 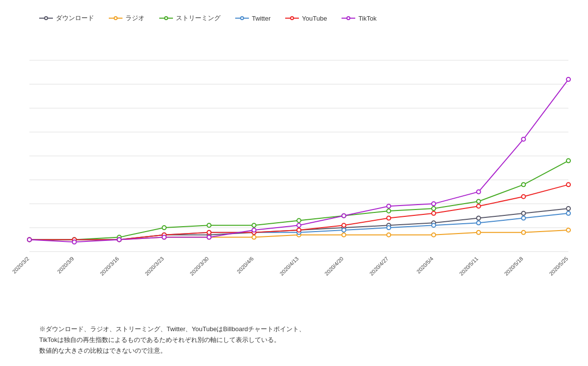 I want to click on legend-item: TikTok, so click(x=359, y=19).